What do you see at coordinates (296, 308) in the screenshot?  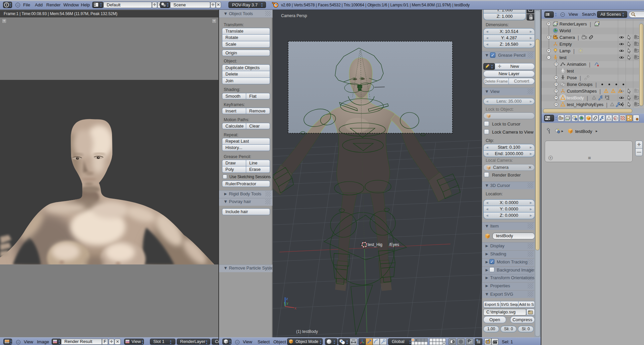 I see `svg-text: x` at bounding box center [296, 308].